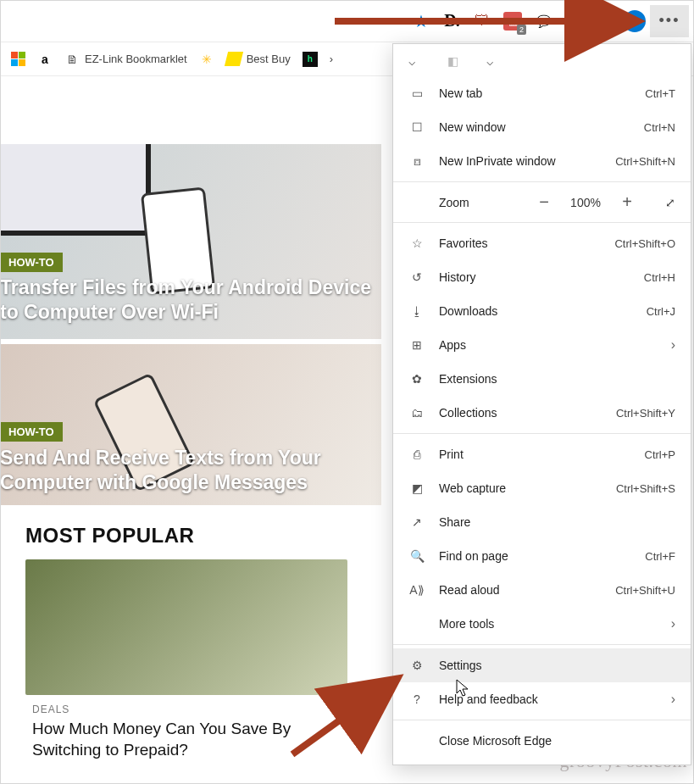 The image size is (694, 784). What do you see at coordinates (417, 699) in the screenshot?
I see `help-icon: ?` at bounding box center [417, 699].